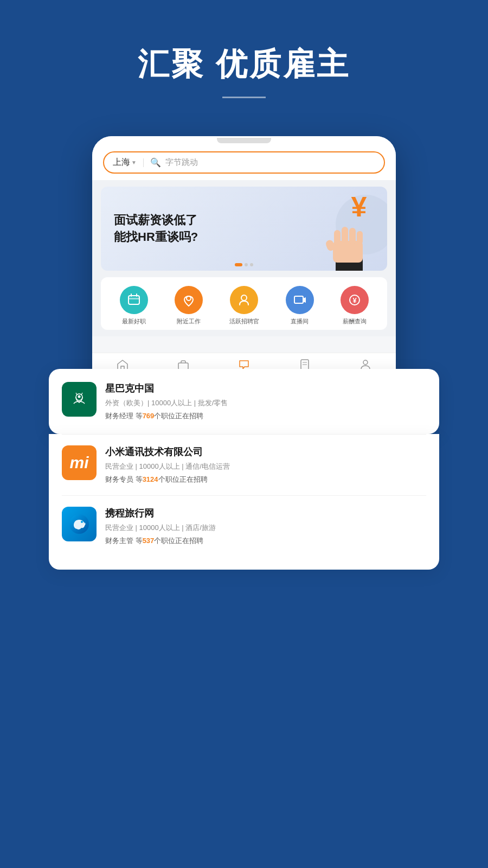  Describe the element at coordinates (121, 163) in the screenshot. I see `city-label: 上海` at that location.